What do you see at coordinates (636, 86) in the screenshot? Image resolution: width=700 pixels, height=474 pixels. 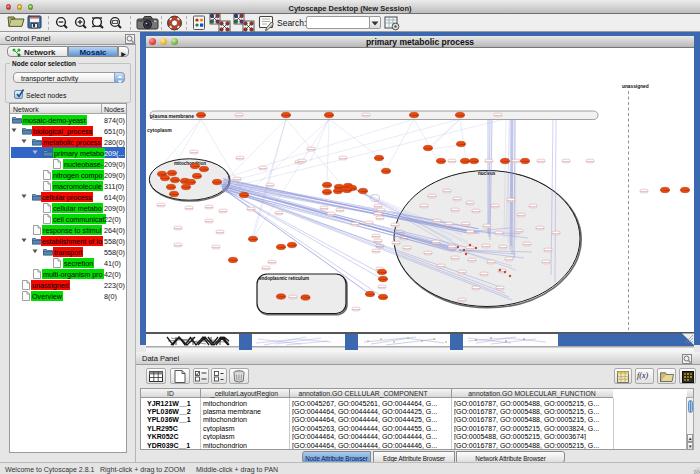 I see `svg-text: unassigned` at bounding box center [636, 86].